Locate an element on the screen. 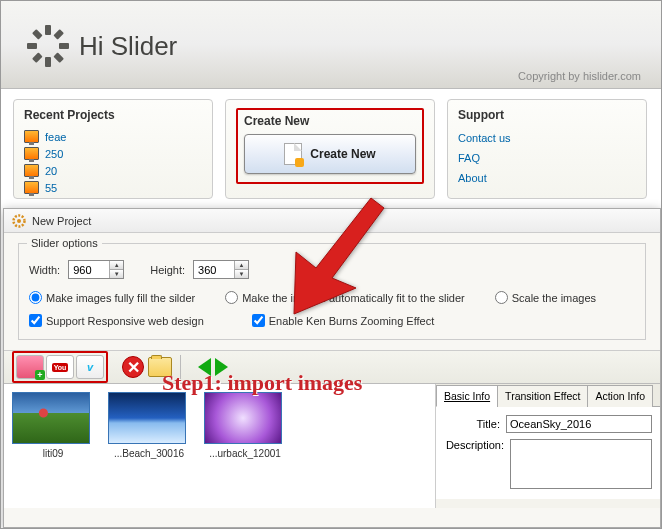 The height and width of the screenshot is (529, 662). create-title: Create New is located at coordinates (330, 121).